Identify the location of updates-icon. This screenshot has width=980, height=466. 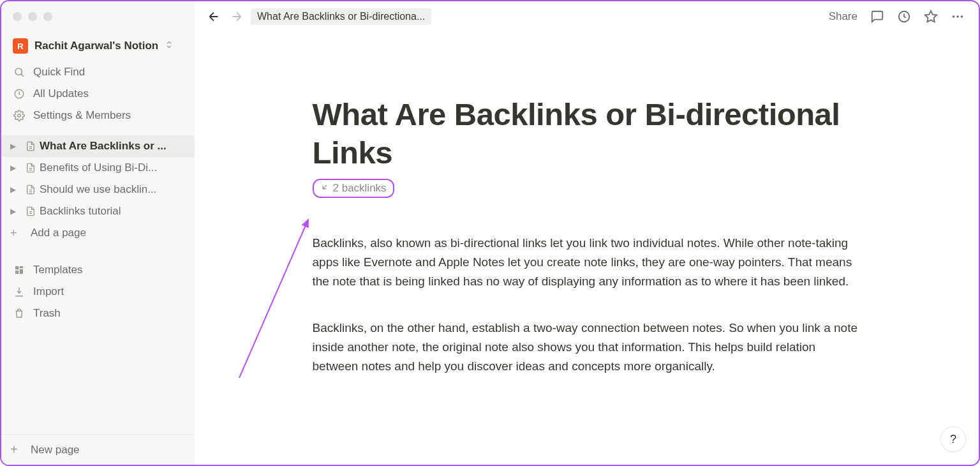
(904, 17).